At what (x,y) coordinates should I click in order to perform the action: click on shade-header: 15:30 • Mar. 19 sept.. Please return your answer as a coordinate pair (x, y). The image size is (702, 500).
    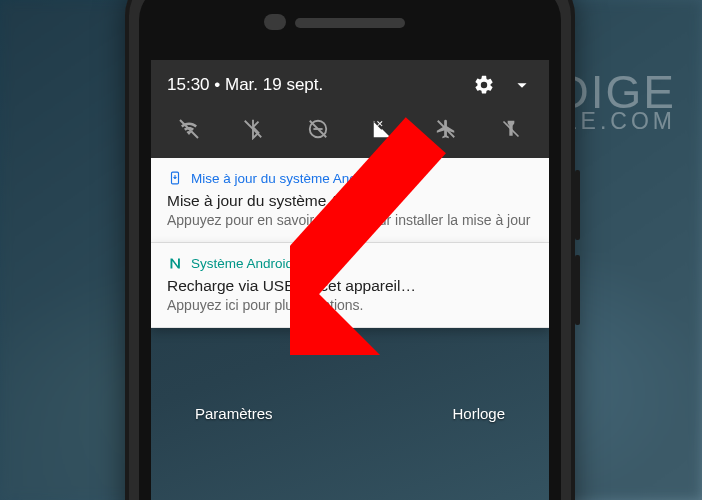
    Looking at the image, I should click on (350, 83).